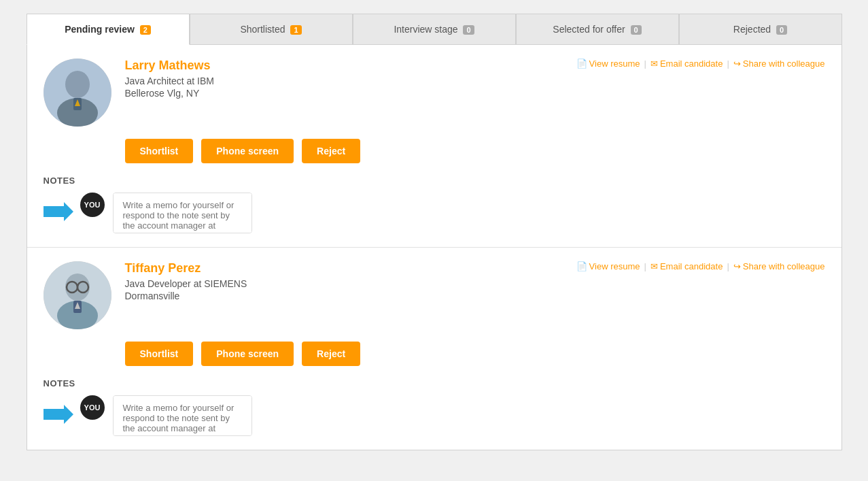  What do you see at coordinates (784, 267) in the screenshot?
I see `share-colleague-link-tiffany: Share with colleague` at bounding box center [784, 267].